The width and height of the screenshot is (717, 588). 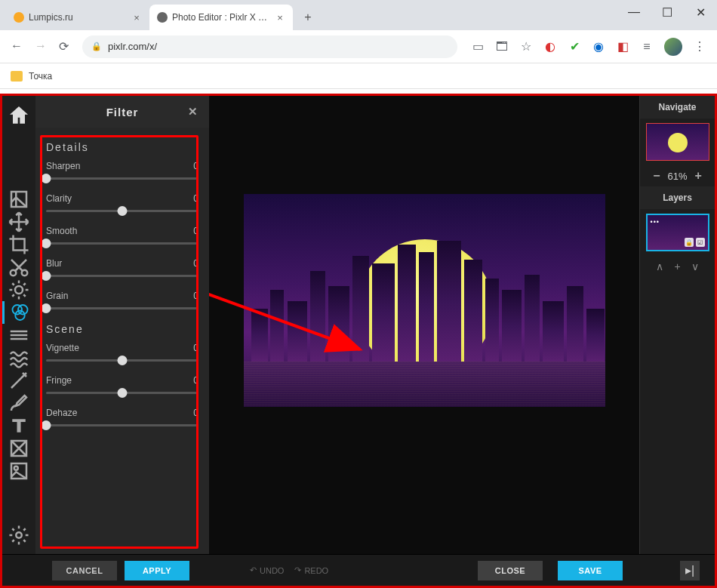 I want to click on reading-list-icon: ≡, so click(x=647, y=47).